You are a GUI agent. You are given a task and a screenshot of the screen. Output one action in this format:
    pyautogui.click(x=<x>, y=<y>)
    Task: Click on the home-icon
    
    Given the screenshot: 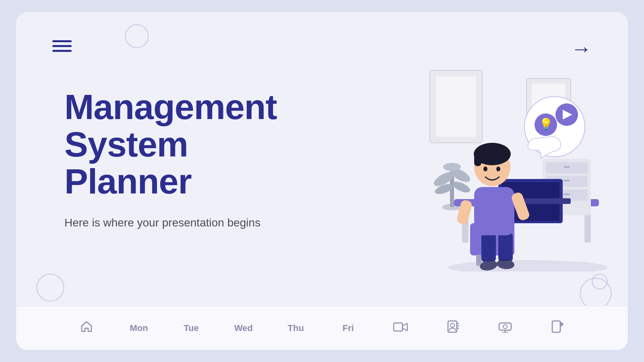 What is the action you would take?
    pyautogui.click(x=87, y=328)
    